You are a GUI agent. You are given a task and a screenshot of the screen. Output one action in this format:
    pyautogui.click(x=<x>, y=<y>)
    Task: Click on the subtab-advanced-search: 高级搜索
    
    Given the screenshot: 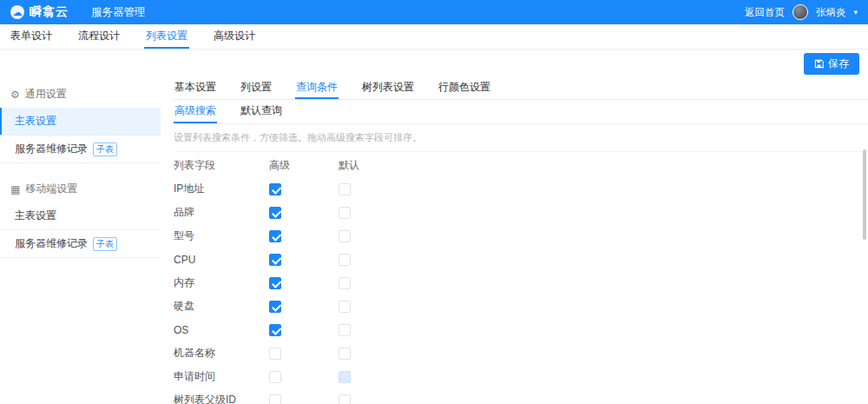 What is the action you would take?
    pyautogui.click(x=195, y=111)
    